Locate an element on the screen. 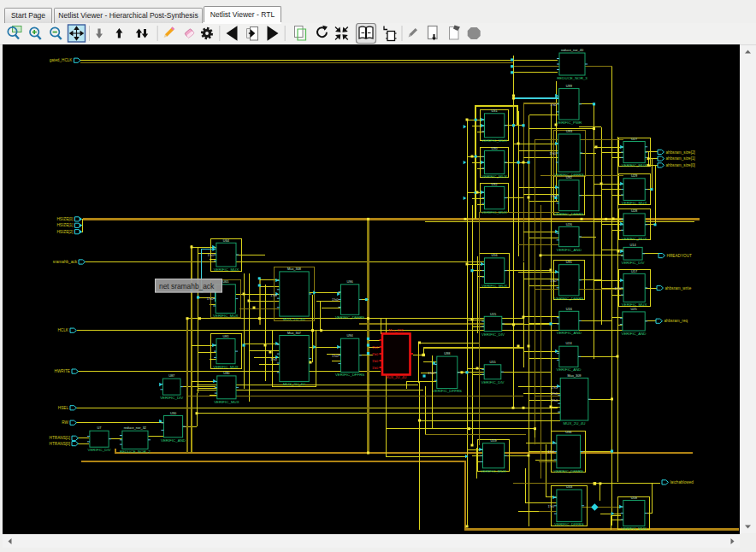  svg-text: U14 is located at coordinates (633, 244).